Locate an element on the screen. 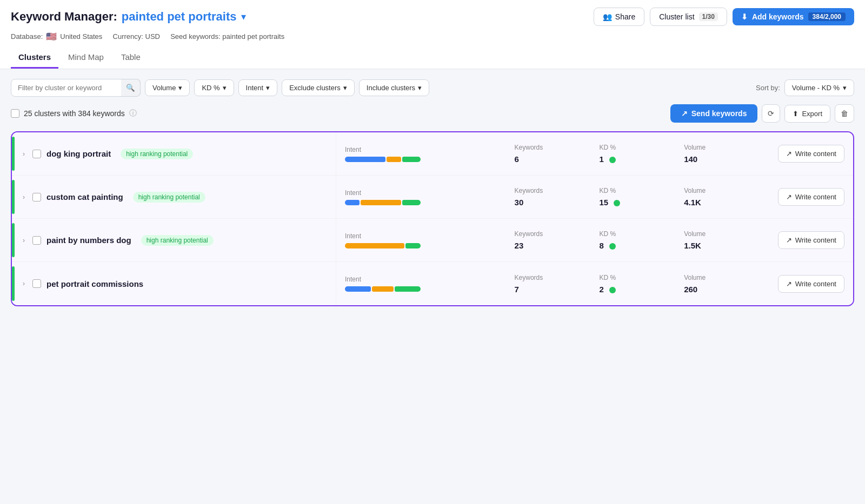  export-button: ⬆ Export is located at coordinates (808, 113).